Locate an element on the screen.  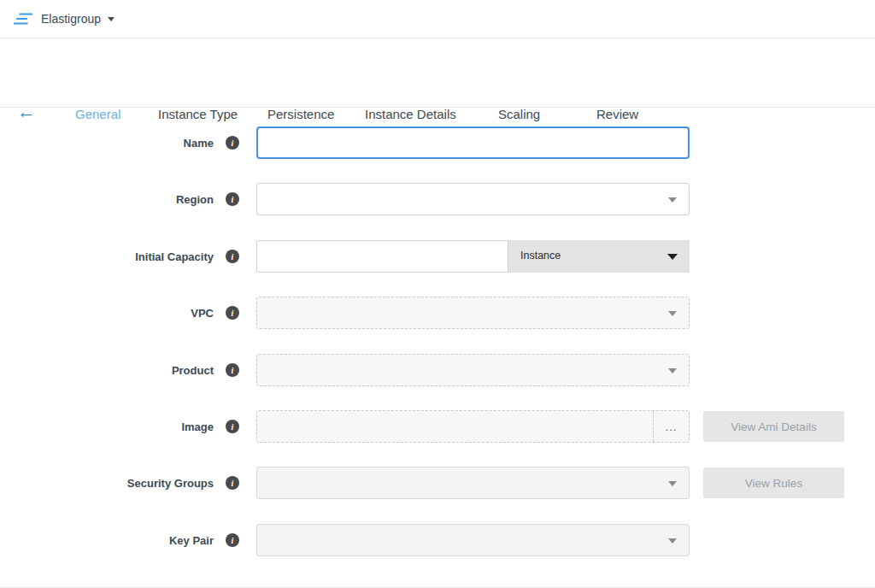
image-label: Image is located at coordinates (107, 426).